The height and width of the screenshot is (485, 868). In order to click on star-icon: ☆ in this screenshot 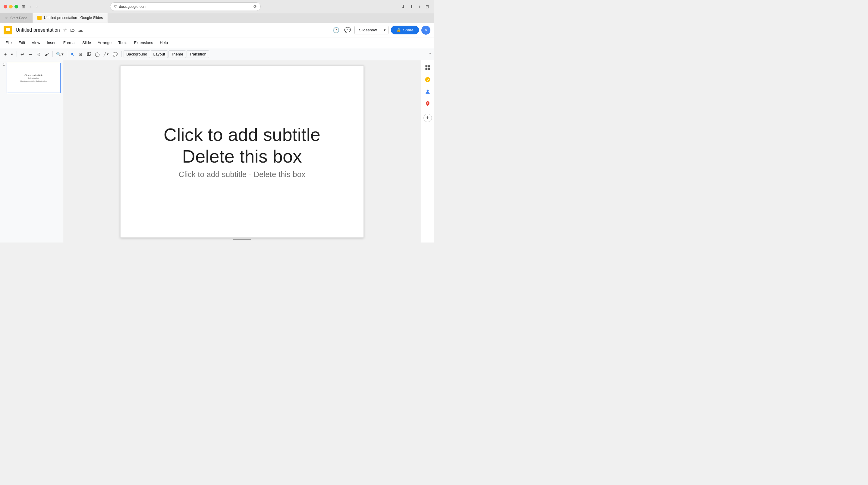, I will do `click(6, 18)`.